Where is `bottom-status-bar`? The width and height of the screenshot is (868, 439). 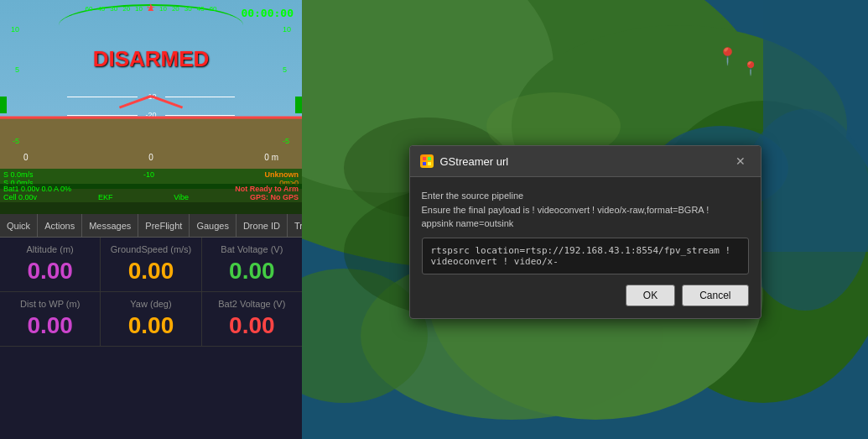
bottom-status-bar is located at coordinates (151, 208).